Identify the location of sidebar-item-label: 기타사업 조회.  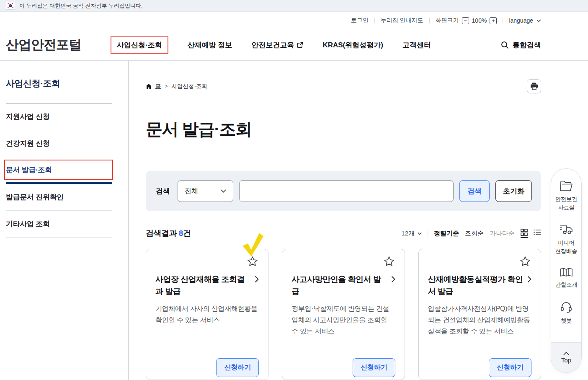
(28, 224).